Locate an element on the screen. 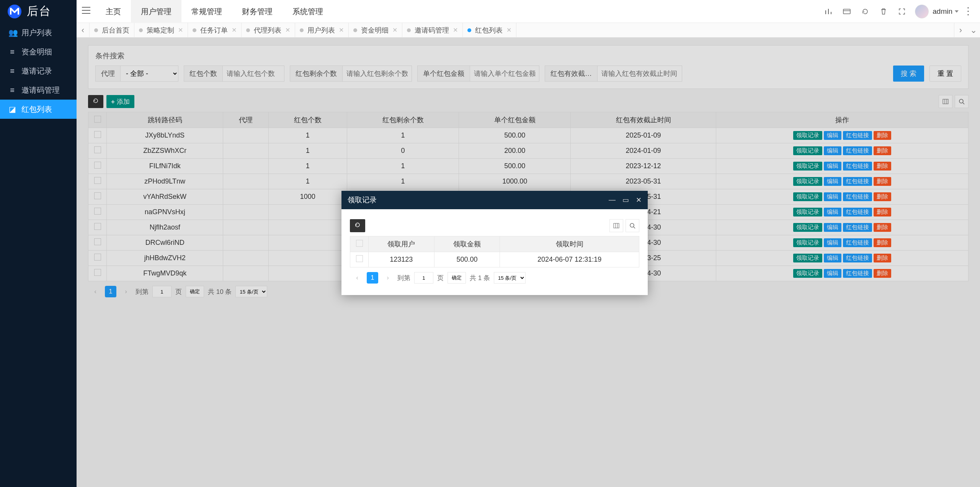 The width and height of the screenshot is (980, 487). card-icon is located at coordinates (847, 11).